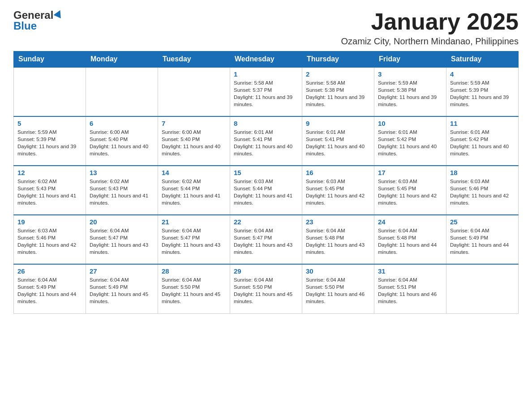  I want to click on weekday-header-row: SundayMondayTuesdayWednesdayThursdayFrid…, so click(266, 60).